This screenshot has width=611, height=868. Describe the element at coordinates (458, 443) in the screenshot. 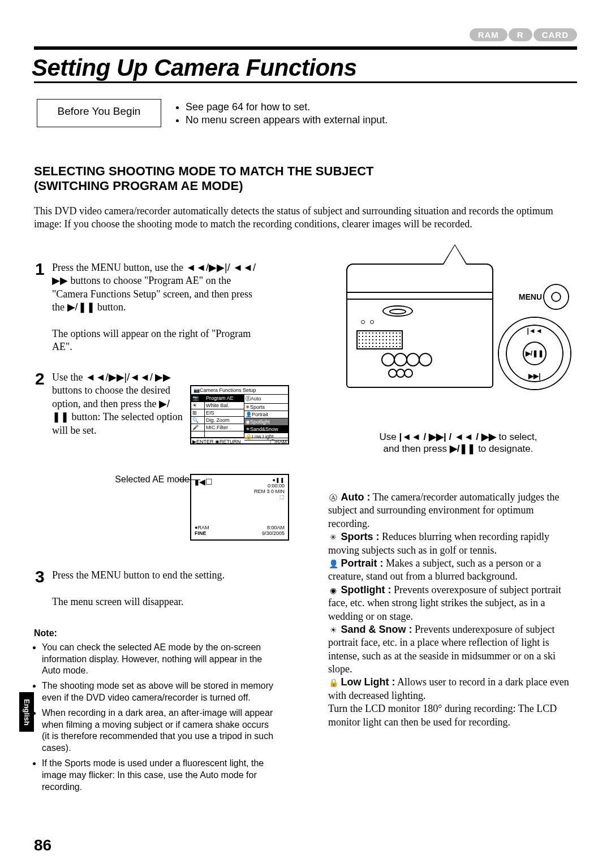

I see `diagram-caption: Use |◄◄ / ▶▶| / ◄◄ / ▶▶ to select, and t…` at that location.